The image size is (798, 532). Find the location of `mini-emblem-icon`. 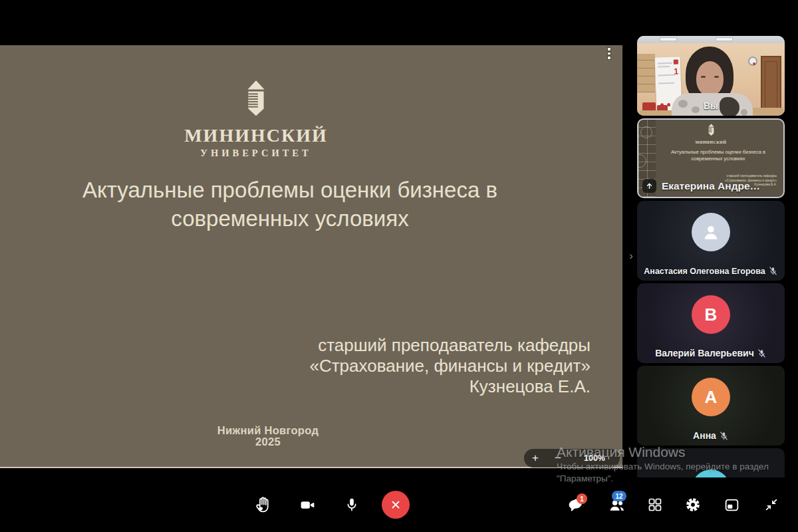

mini-emblem-icon is located at coordinates (712, 130).